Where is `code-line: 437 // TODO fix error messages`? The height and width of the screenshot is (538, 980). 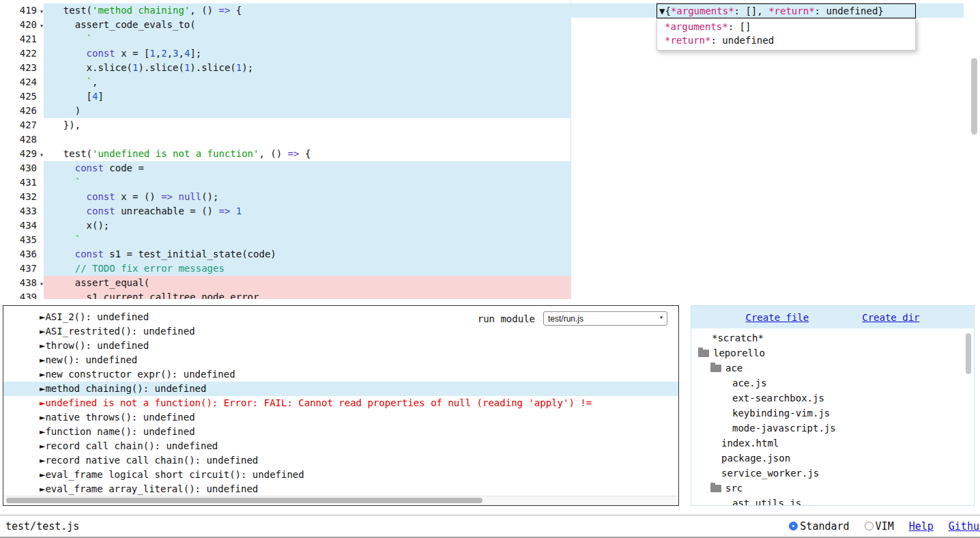
code-line: 437 // TODO fix error messages is located at coordinates (490, 269).